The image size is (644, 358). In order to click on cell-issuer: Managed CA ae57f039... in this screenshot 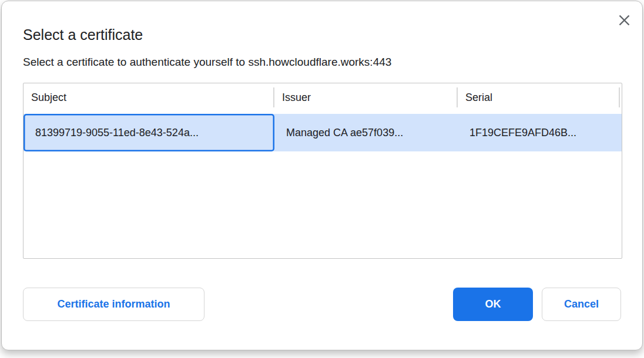, I will do `click(366, 133)`.